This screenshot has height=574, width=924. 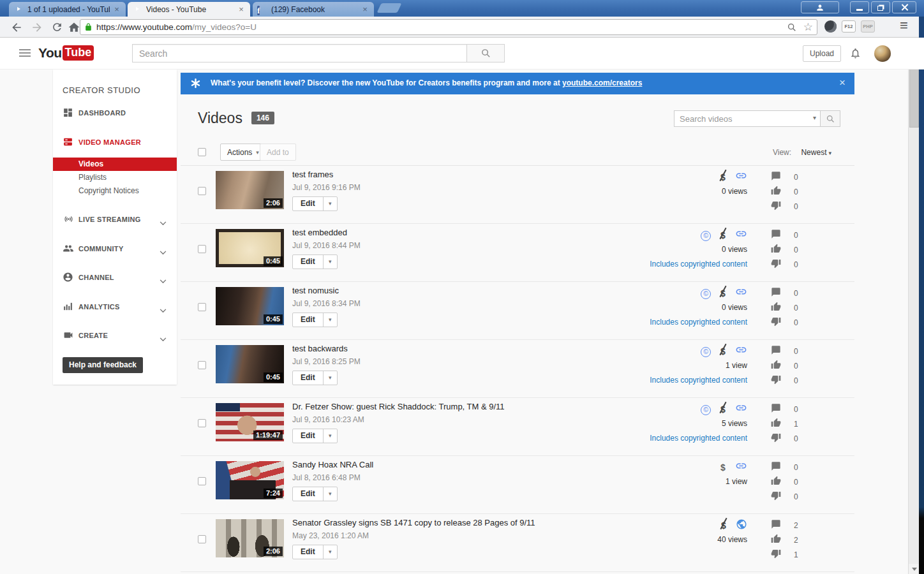 I want to click on sort-dropdown: Newest▾, so click(x=816, y=152).